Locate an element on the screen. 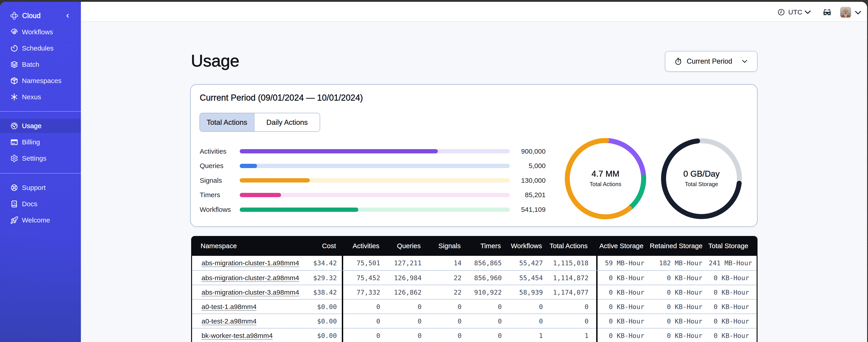  accessibility-glasses-button is located at coordinates (827, 12).